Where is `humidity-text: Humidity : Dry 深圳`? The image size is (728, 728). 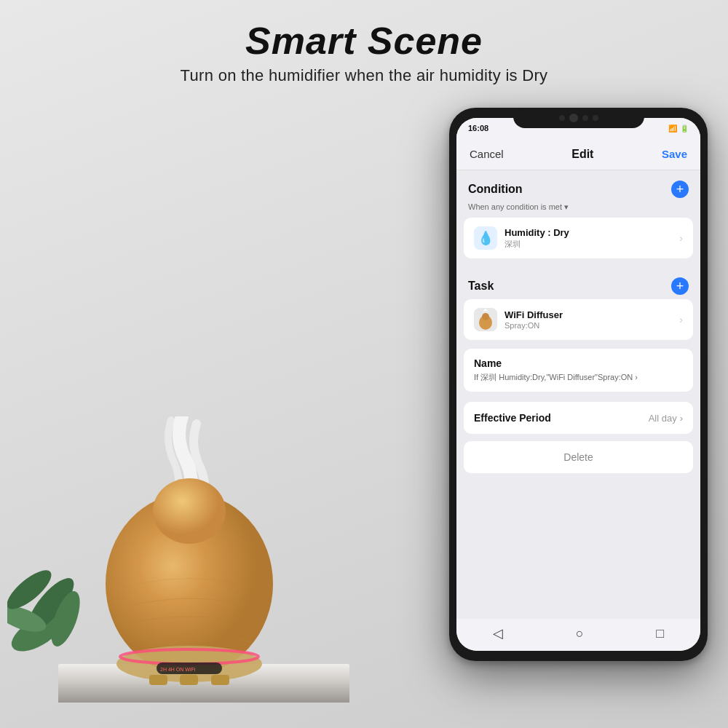 humidity-text: Humidity : Dry 深圳 is located at coordinates (589, 239).